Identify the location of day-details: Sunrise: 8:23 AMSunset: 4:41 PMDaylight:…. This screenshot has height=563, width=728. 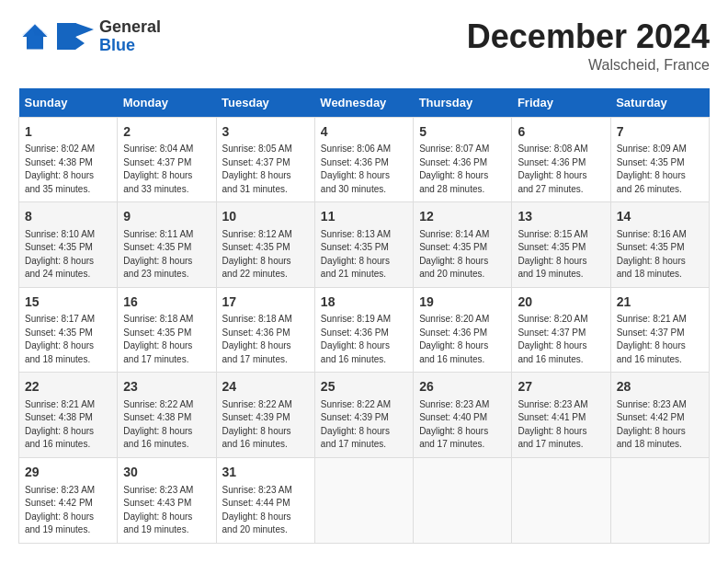
(561, 425).